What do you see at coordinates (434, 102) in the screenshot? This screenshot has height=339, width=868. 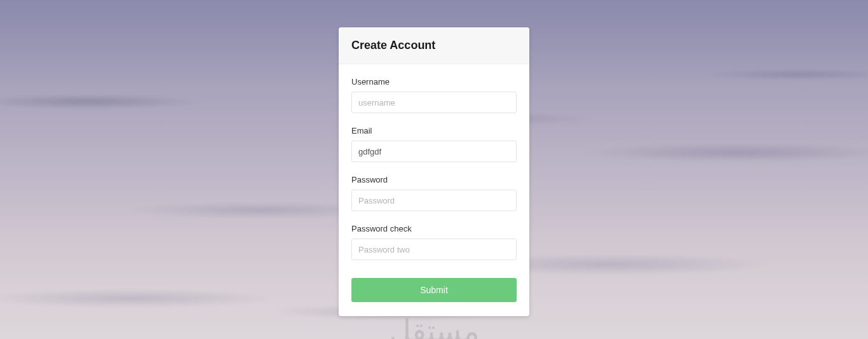 I see `username-input` at bounding box center [434, 102].